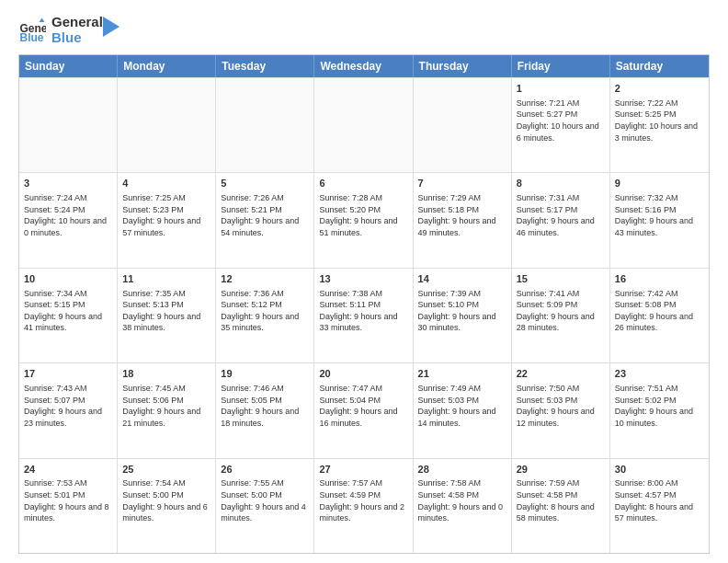  Describe the element at coordinates (660, 184) in the screenshot. I see `day-number: 9` at that location.